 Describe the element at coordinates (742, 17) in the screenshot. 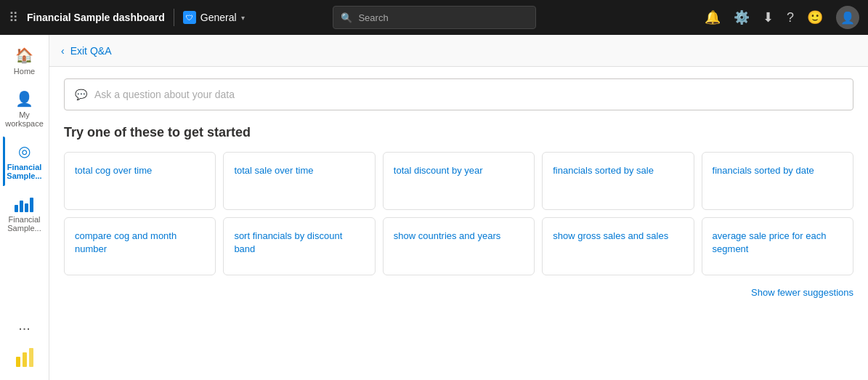

I see `gear-icon: ⚙️` at that location.